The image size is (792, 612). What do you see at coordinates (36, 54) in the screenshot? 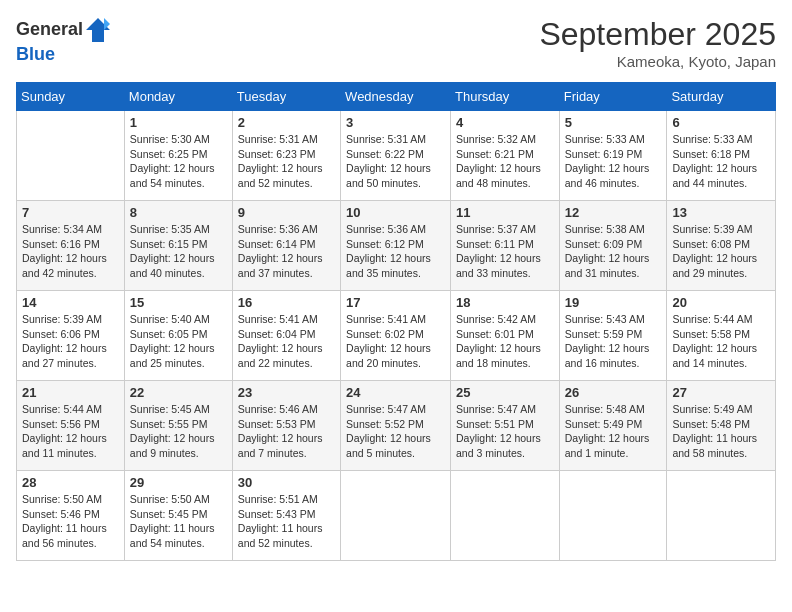
I see `logo-blue: Blue` at bounding box center [36, 54].